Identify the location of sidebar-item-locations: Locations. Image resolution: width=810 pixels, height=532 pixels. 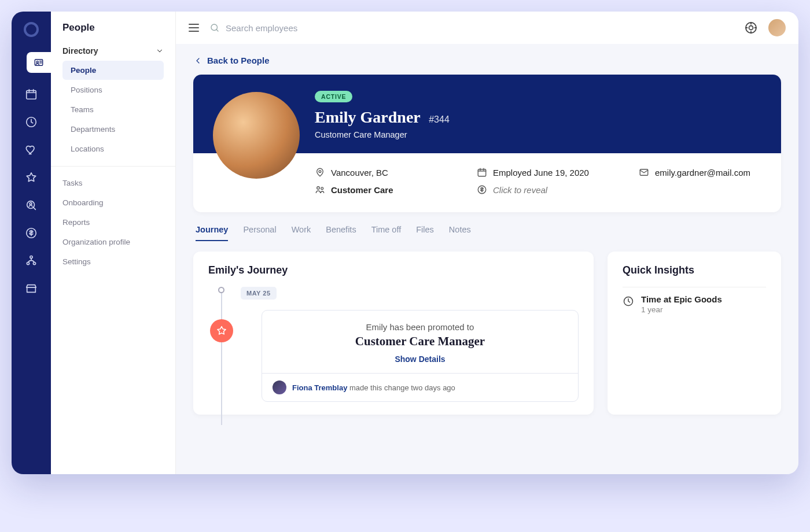
(113, 149).